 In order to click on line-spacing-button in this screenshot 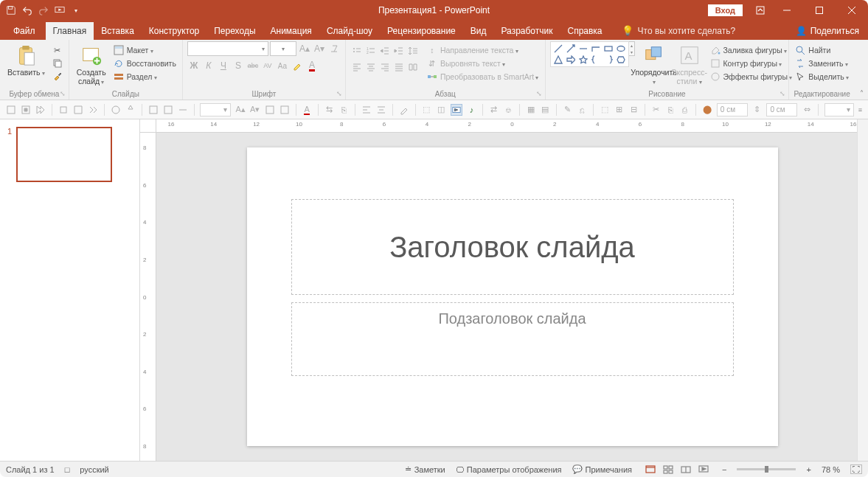, I will do `click(413, 51)`.